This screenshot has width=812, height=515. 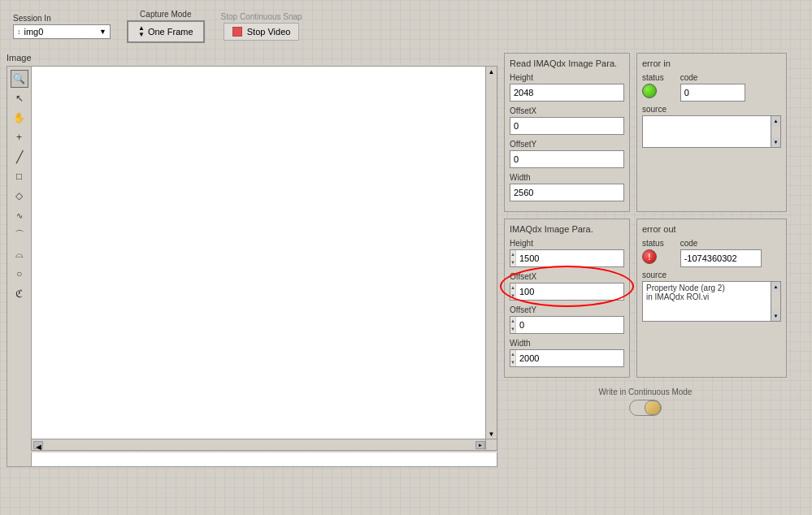 What do you see at coordinates (712, 63) in the screenshot?
I see `error-in-title: error in` at bounding box center [712, 63].